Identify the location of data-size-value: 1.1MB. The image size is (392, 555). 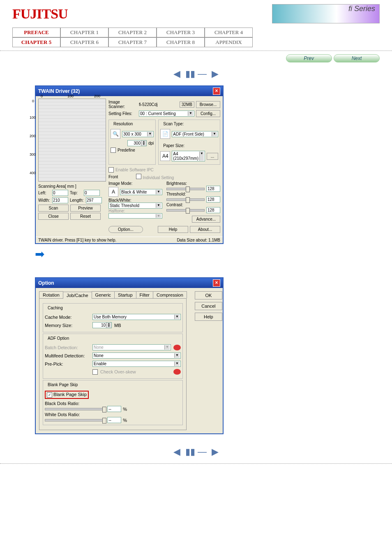
(214, 240).